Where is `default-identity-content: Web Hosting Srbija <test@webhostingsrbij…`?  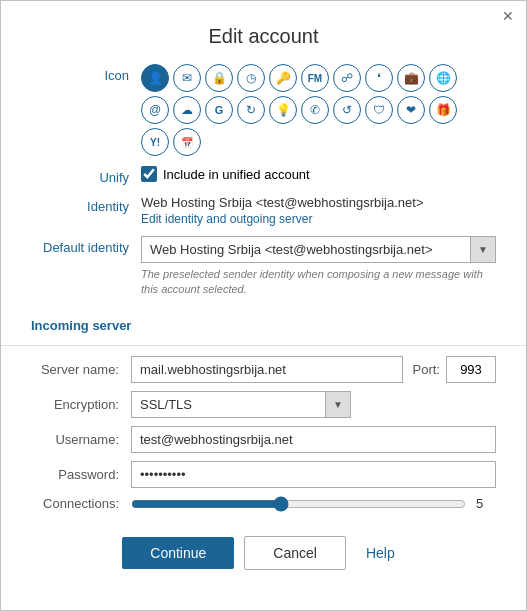
default-identity-content: Web Hosting Srbija <test@webhostingsrbij… is located at coordinates (318, 267).